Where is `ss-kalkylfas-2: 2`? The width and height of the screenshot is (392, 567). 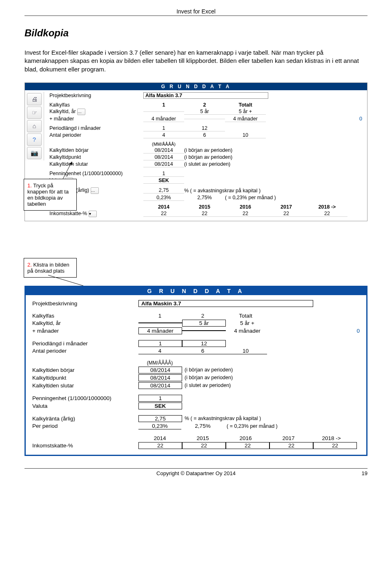
ss-kalkylfas-2: 2 is located at coordinates (205, 105).